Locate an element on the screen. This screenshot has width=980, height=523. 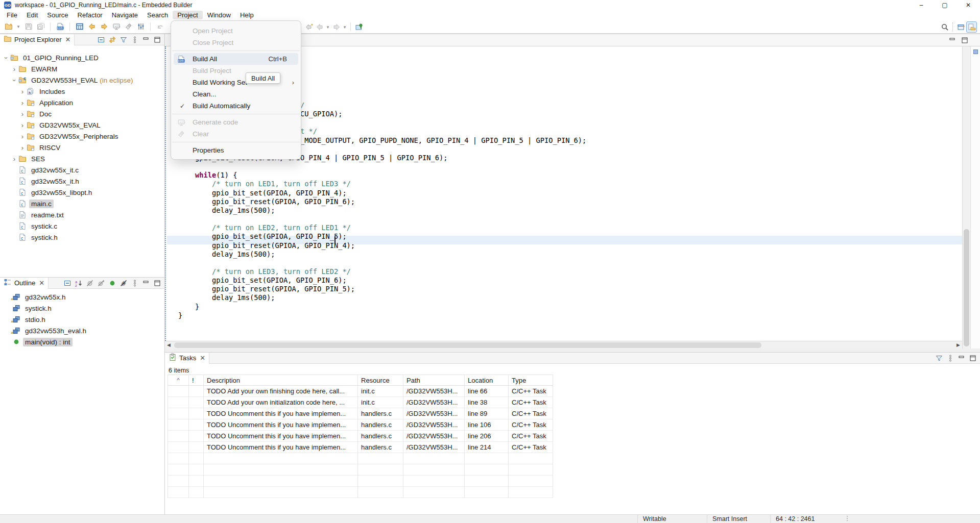
pin-editor-button is located at coordinates (358, 27).